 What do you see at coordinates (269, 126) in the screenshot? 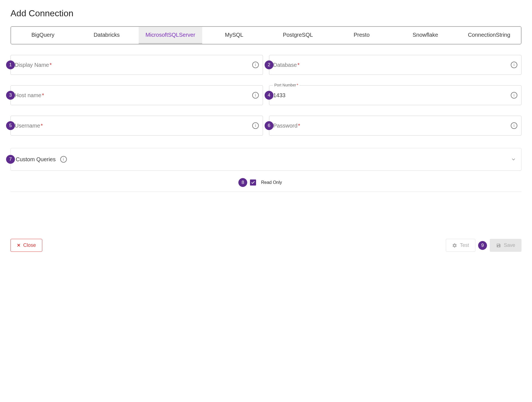
I see `step-badge-6: 6` at bounding box center [269, 126].